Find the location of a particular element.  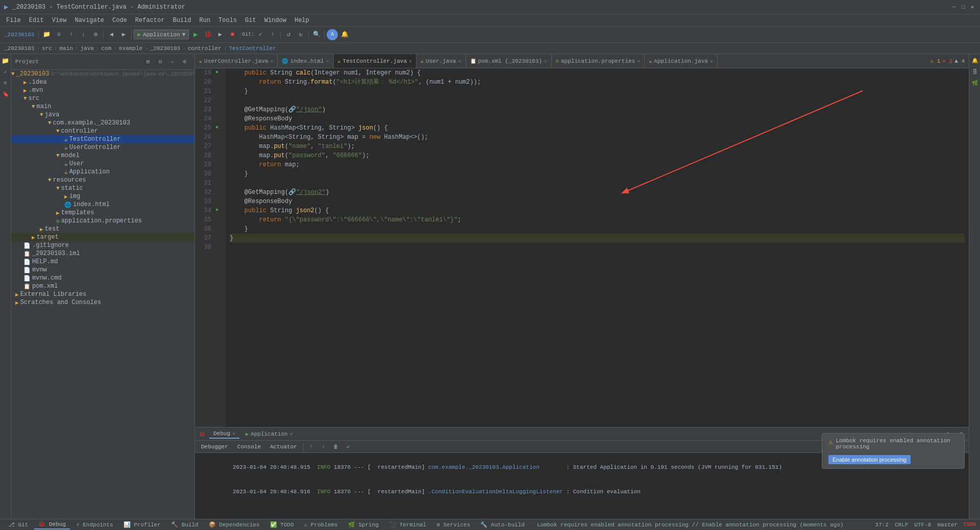

menu-edit: Edit is located at coordinates (37, 20).